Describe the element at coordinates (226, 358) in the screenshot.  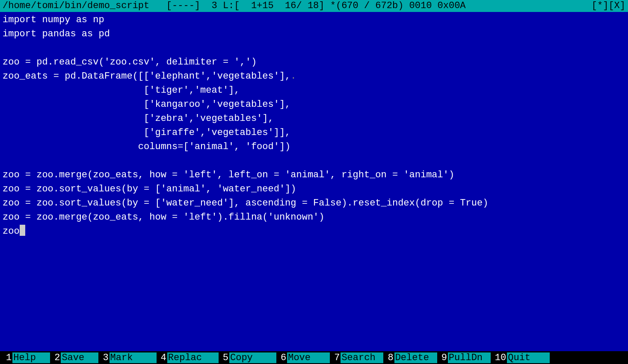
I see `fn-number: 5` at that location.